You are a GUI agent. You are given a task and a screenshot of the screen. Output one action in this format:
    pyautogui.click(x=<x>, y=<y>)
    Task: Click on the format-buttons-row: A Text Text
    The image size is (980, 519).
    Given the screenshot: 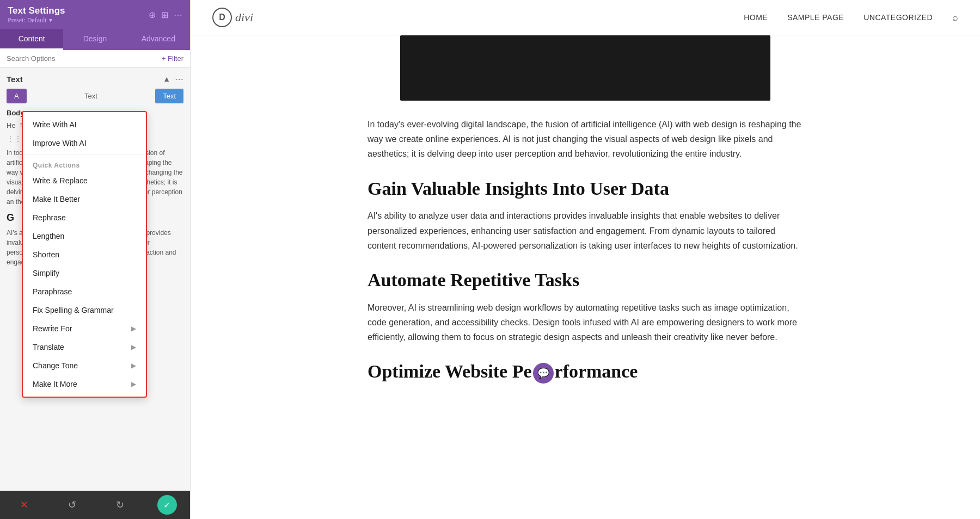 What is the action you would take?
    pyautogui.click(x=95, y=96)
    